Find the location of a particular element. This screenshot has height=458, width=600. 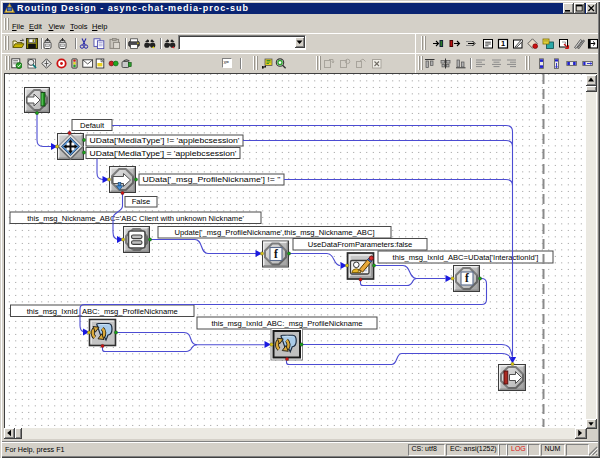

svg-text: False is located at coordinates (142, 202).